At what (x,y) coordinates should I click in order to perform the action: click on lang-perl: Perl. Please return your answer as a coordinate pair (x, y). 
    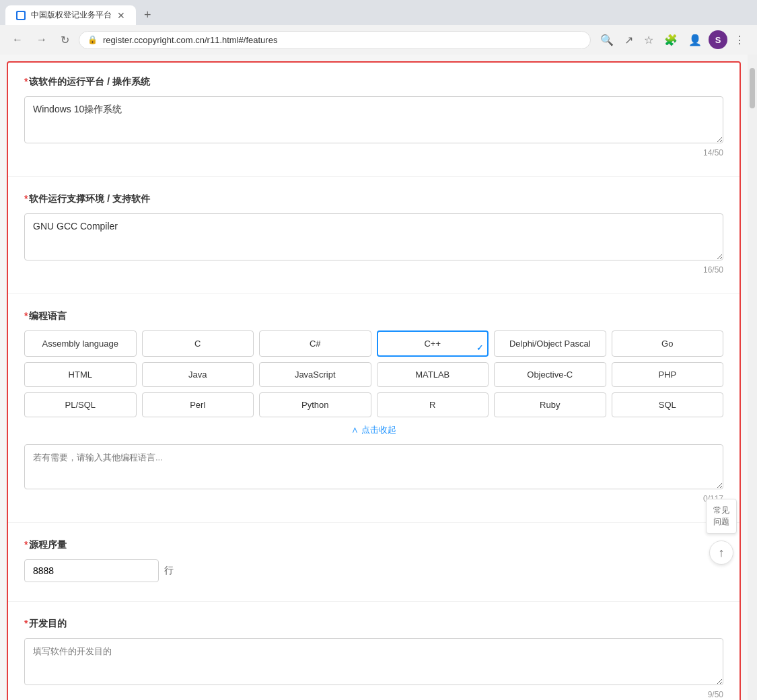
    Looking at the image, I should click on (198, 405).